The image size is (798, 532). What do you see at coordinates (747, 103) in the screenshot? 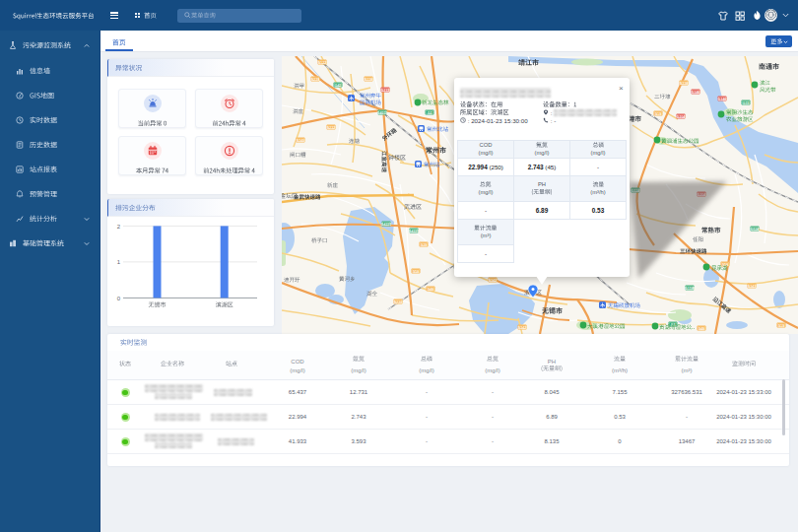
I see `svg-text: G15` at bounding box center [747, 103].